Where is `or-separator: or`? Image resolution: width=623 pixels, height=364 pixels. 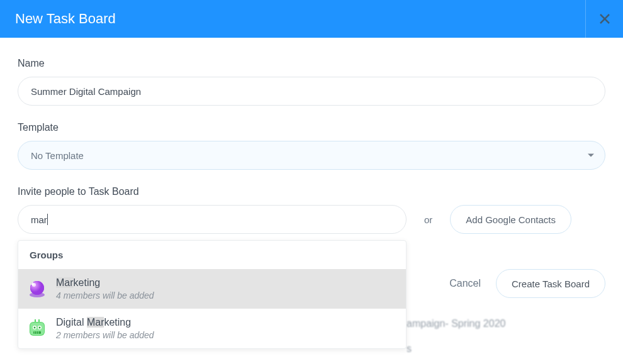
or-separator: or is located at coordinates (428, 220).